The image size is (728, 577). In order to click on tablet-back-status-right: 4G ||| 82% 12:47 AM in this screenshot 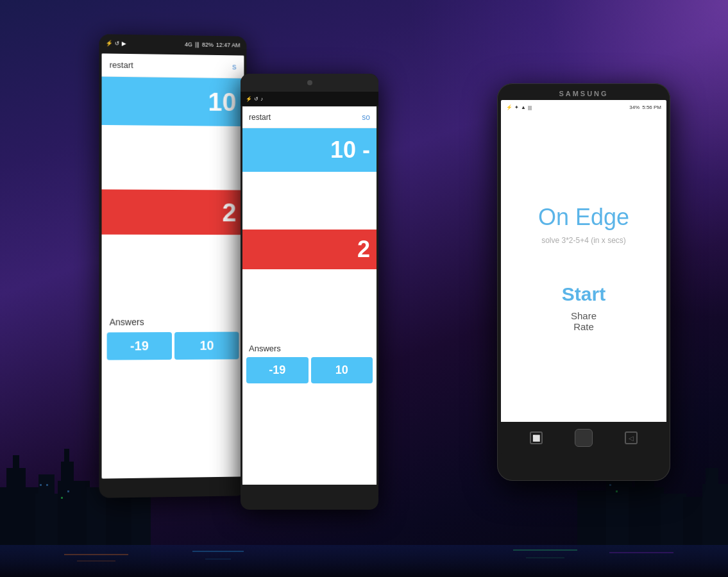, I will do `click(213, 45)`.